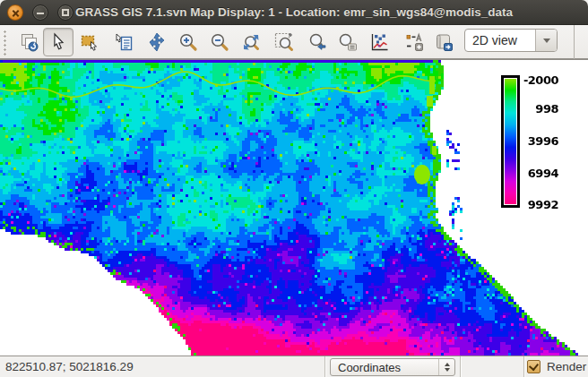  What do you see at coordinates (532, 141) in the screenshot?
I see `raster-legend: -2000 998 3996 6994 9992` at bounding box center [532, 141].